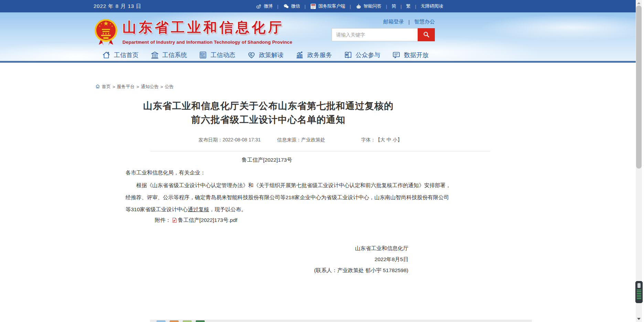 This screenshot has height=322, width=644. What do you see at coordinates (264, 6) in the screenshot?
I see `weibo-link: 微博` at bounding box center [264, 6].